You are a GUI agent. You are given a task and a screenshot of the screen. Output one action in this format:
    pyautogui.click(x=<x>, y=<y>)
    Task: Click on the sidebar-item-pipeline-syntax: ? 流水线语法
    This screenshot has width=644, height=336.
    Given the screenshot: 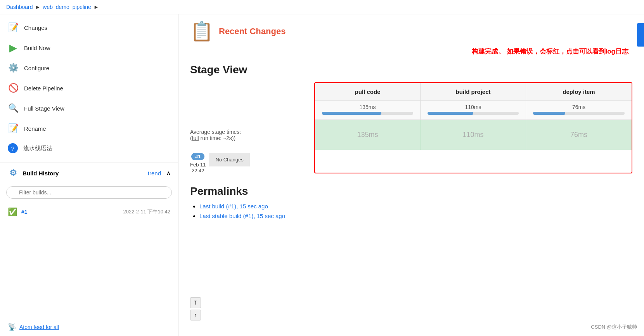 What is the action you would take?
    pyautogui.click(x=89, y=148)
    